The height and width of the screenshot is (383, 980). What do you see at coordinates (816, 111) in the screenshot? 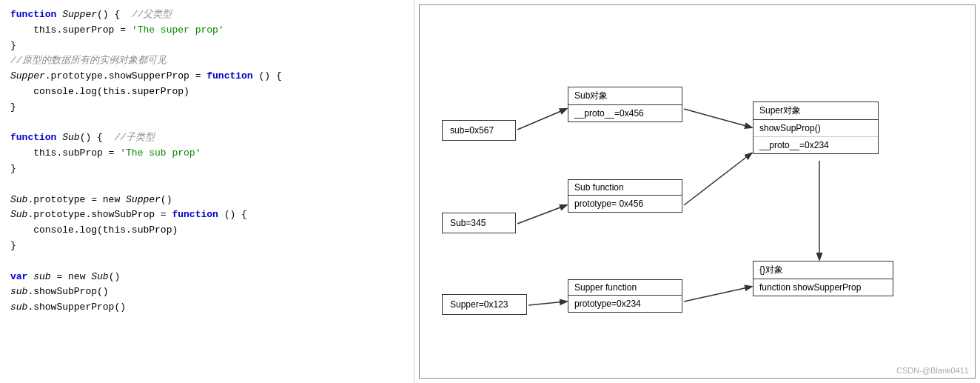
I see `super-obj-title: Super对象` at bounding box center [816, 111].